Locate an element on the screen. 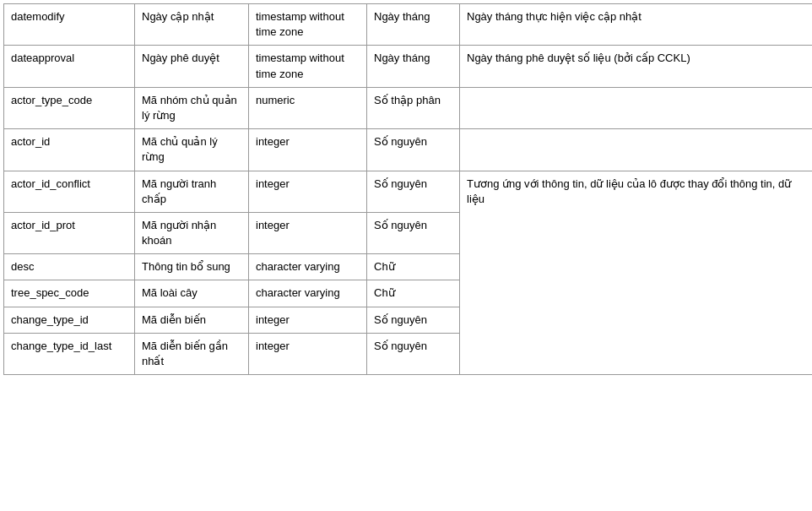  table-cell: dateapproval is located at coordinates (69, 66).